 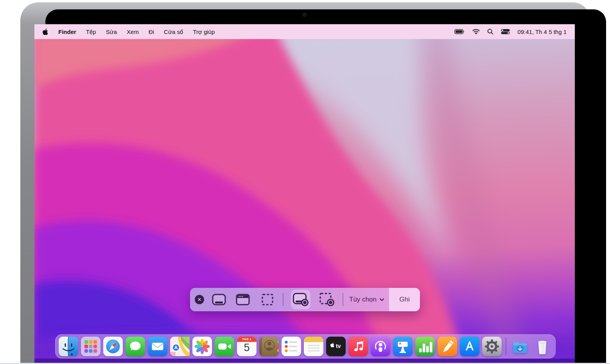 What do you see at coordinates (174, 32) in the screenshot?
I see `menu-item-window: Cửa sổ` at bounding box center [174, 32].